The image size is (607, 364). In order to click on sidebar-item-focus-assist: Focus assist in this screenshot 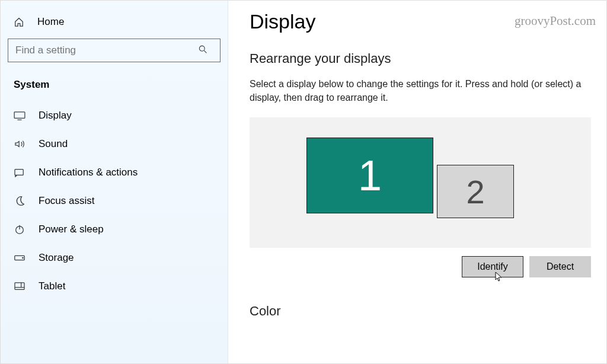, I will do `click(114, 201)`.